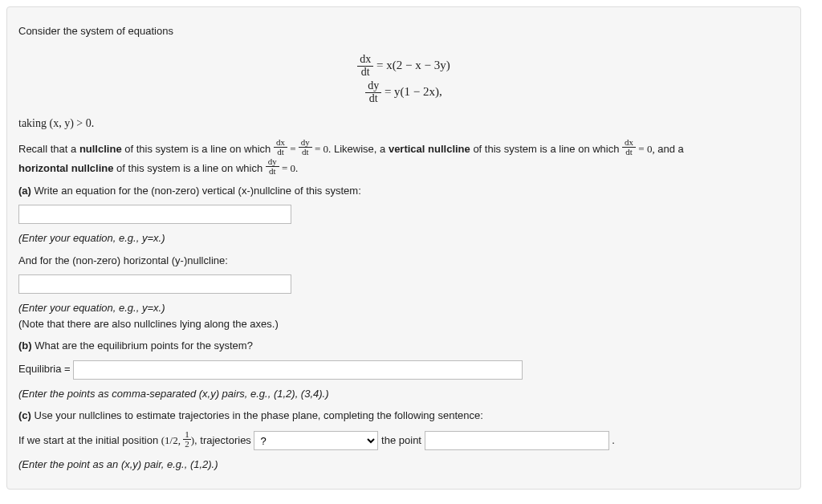 This screenshot has width=822, height=504. Describe the element at coordinates (187, 435) in the screenshot. I see `num: 1` at that location.